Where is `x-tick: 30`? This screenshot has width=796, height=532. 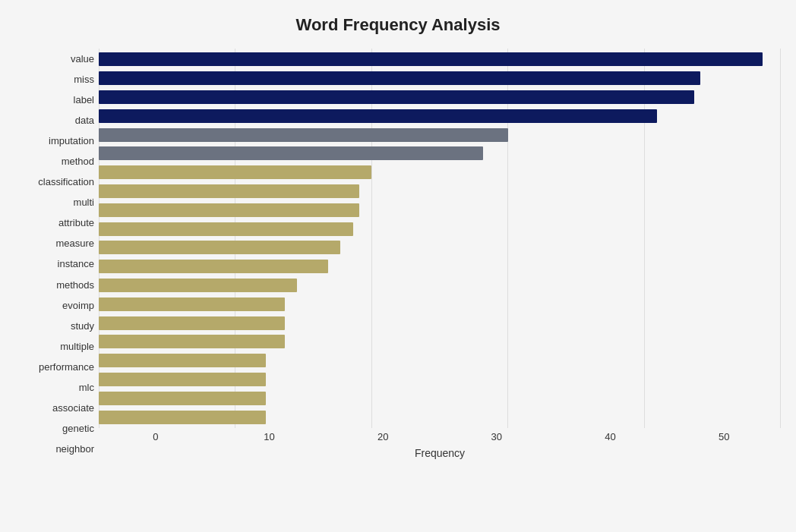 x-tick: 30 is located at coordinates (497, 437).